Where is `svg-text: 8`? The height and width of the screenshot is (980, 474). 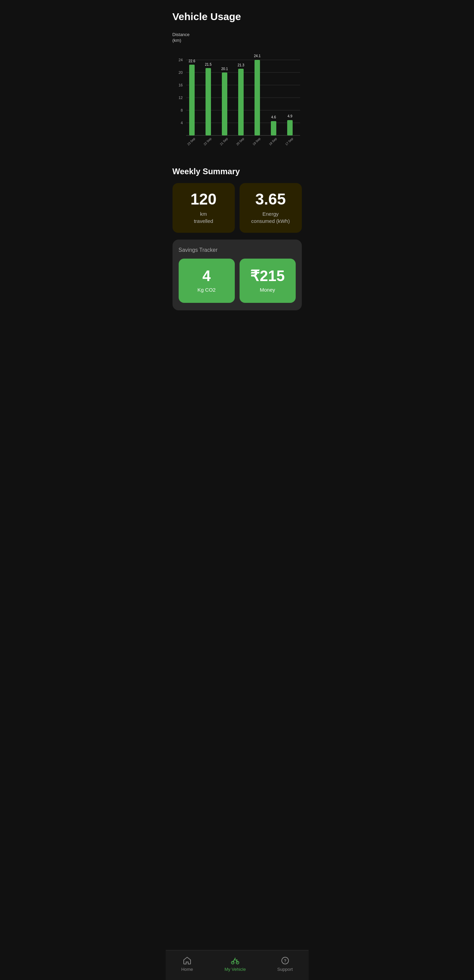 svg-text: 8 is located at coordinates (181, 110).